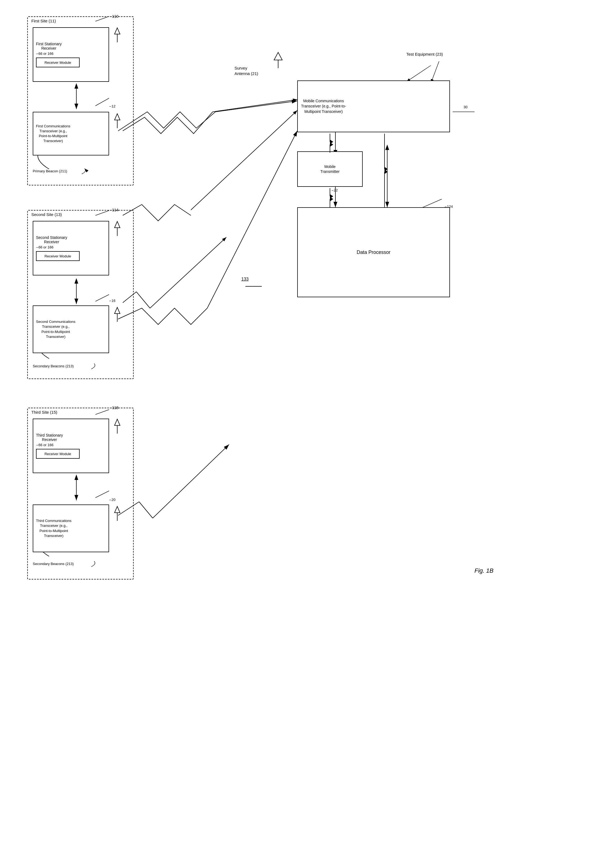 This screenshot has height=853, width=616. Describe the element at coordinates (45, 247) in the screenshot. I see `second-receiver-ref: ⌢66 or 166` at that location.